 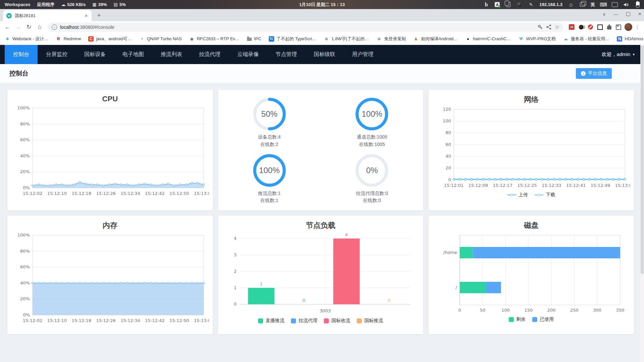 I want to click on cup-extension-icon, so click(x=581, y=27).